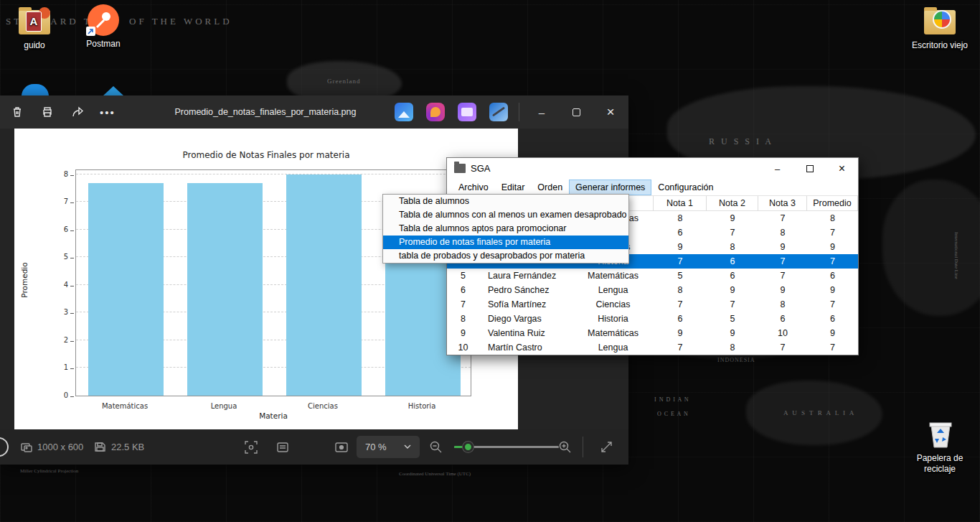  What do you see at coordinates (565, 447) in the screenshot?
I see `zoom-in-button` at bounding box center [565, 447].